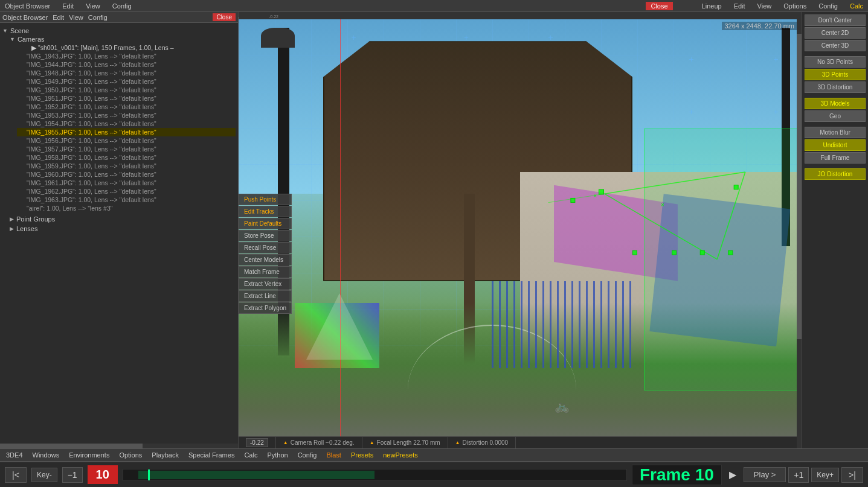  I want to click on camera-image-item: "IMG_1948.JPG": 1.00, Lens --> "default …, so click(126, 73).